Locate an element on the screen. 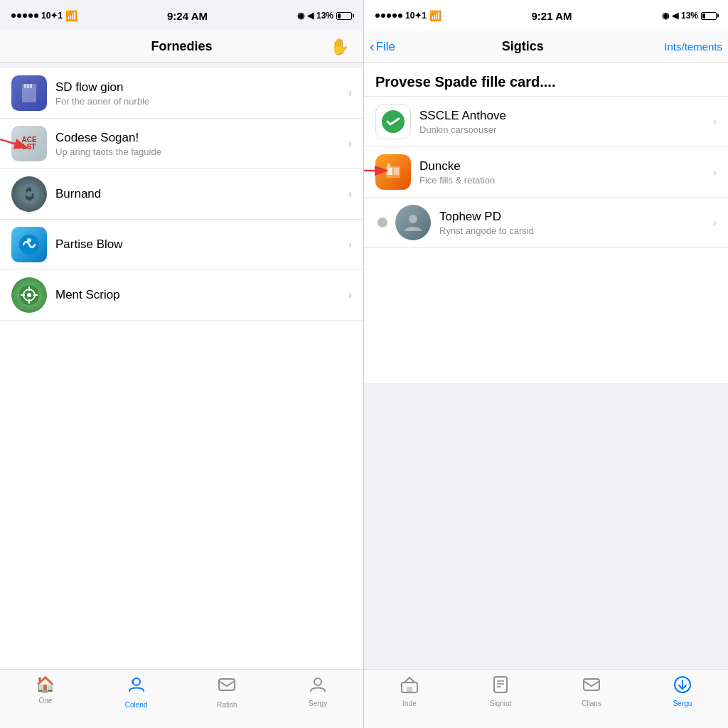 This screenshot has height=728, width=728. app-icon-duncke is located at coordinates (393, 172).